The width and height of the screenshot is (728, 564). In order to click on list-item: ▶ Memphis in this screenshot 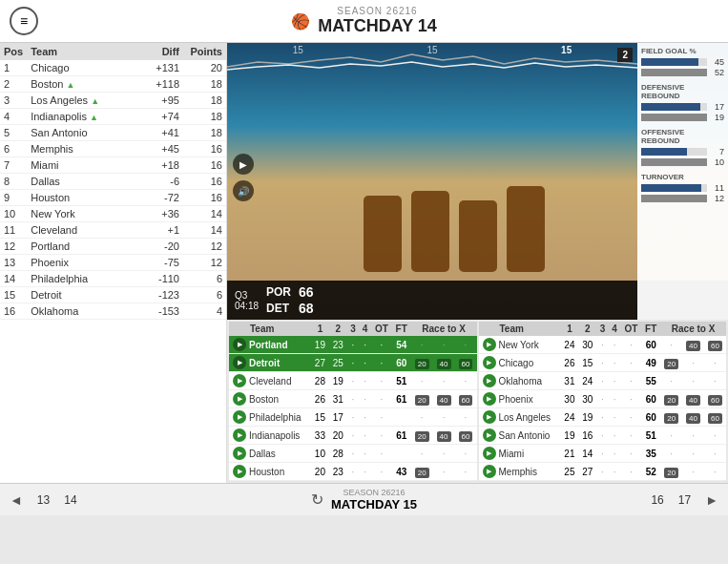, I will do `click(520, 471)`.